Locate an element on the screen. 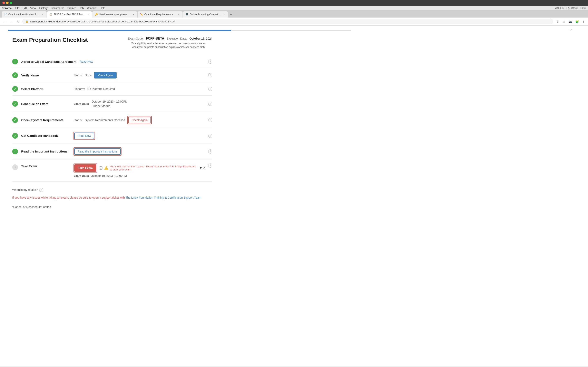 The image size is (588, 367). checklist-item-verify: ✓ Verify Name Status: Done Verify Again … is located at coordinates (112, 75).